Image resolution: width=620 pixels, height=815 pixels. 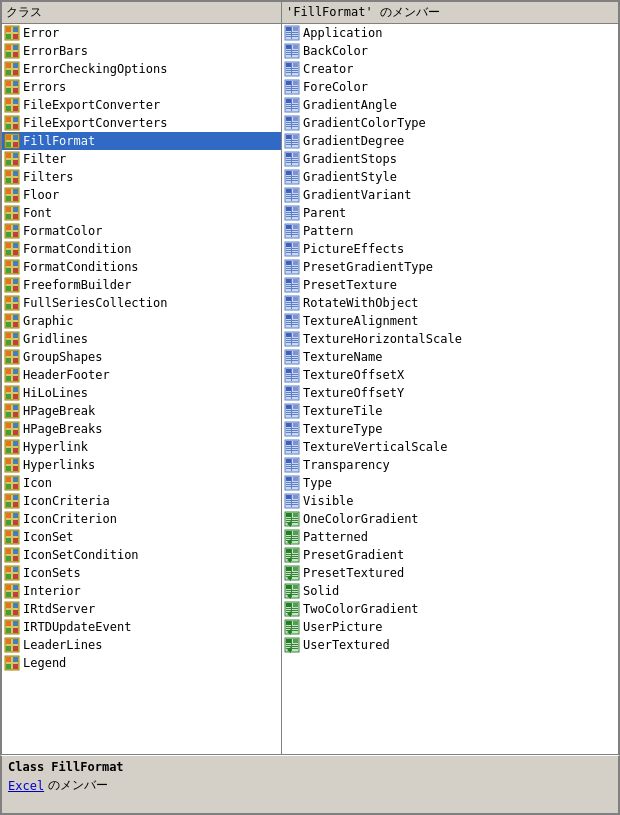 What do you see at coordinates (310, 767) in the screenshot?
I see `class-label: Class FillFormat` at bounding box center [310, 767].